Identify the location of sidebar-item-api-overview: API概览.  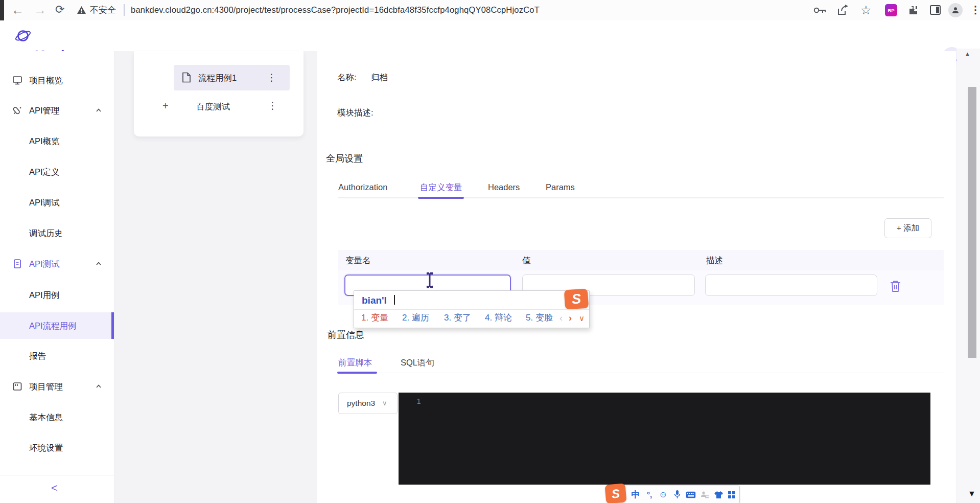
(57, 141).